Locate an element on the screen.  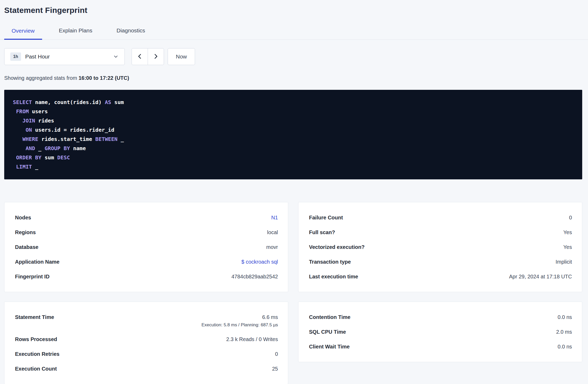
full-scan-value: Yes is located at coordinates (567, 232).